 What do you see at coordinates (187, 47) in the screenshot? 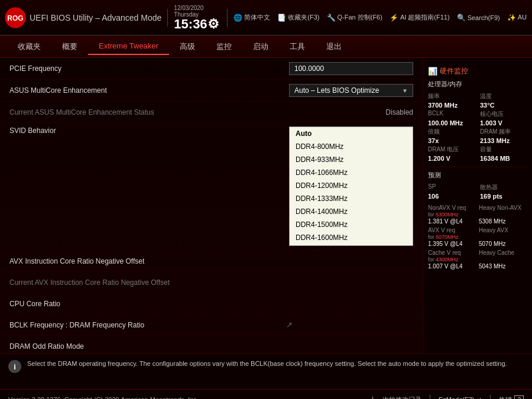
I see `nav-advanced: 高级` at bounding box center [187, 47].